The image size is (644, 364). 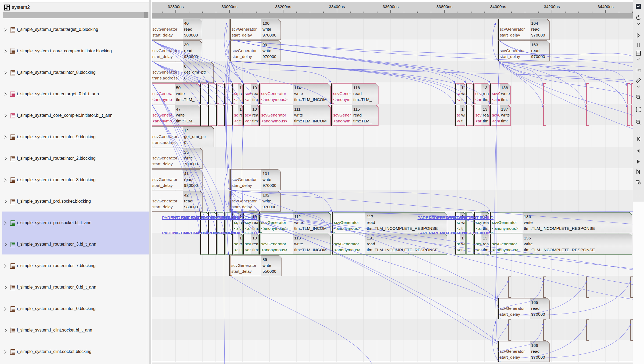 What do you see at coordinates (535, 302) in the screenshot?
I see `svg-text: 165` at bounding box center [535, 302].